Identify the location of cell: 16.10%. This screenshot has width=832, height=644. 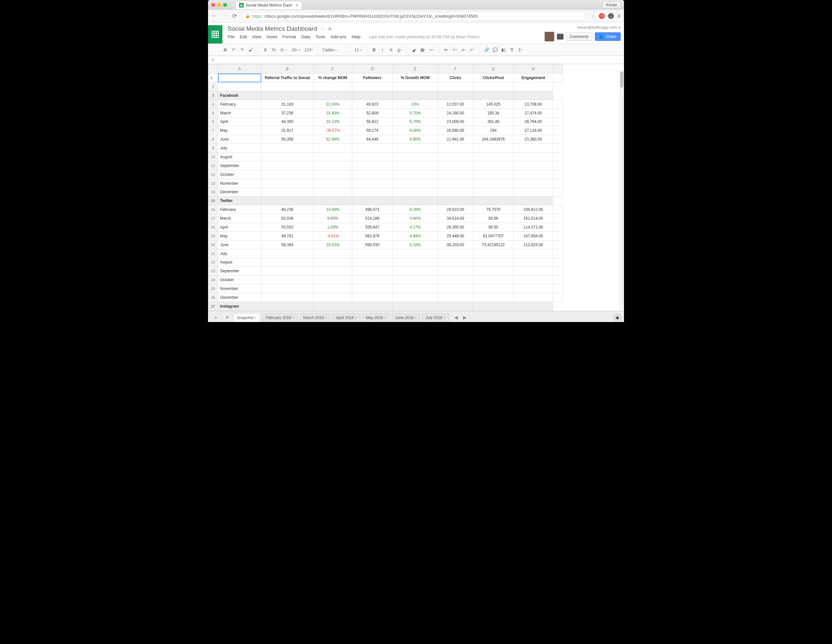
(333, 122).